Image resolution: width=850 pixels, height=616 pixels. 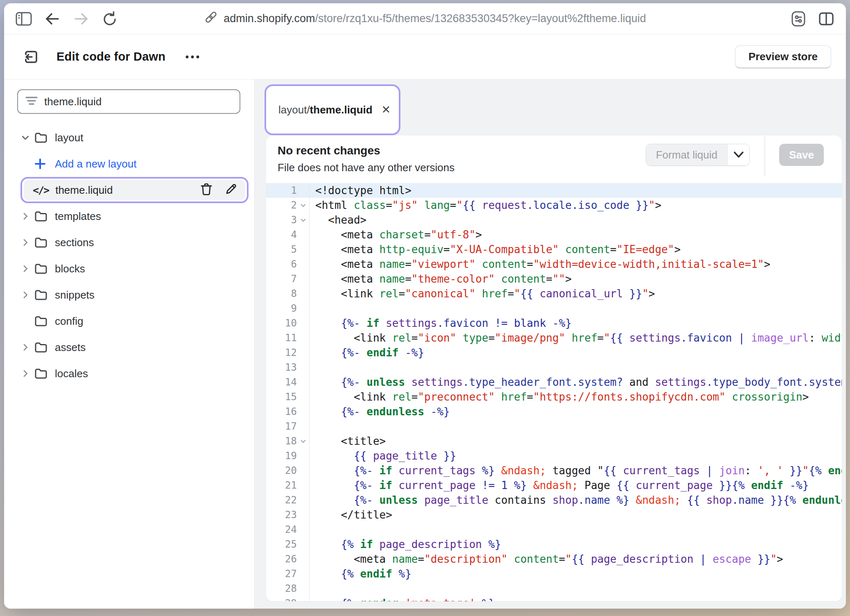 What do you see at coordinates (288, 589) in the screenshot?
I see `line-number: 28` at bounding box center [288, 589].